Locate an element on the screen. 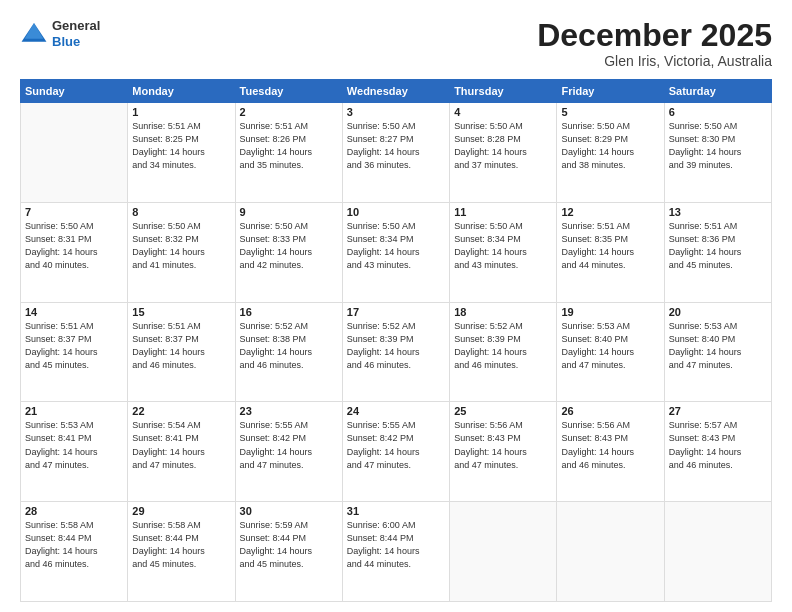  calendar-header-row: SundayMondayTuesdayWednesdayThursdayFrid… is located at coordinates (396, 92).